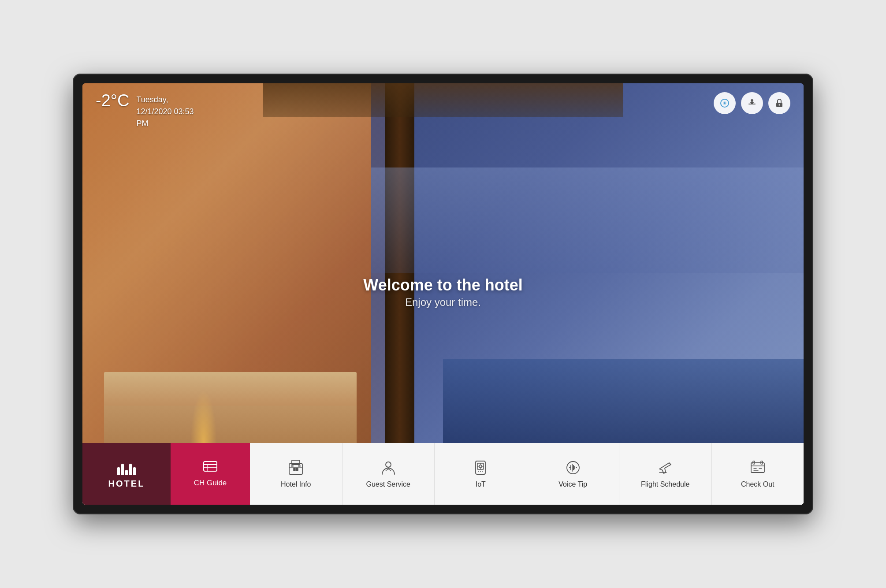  I want to click on flight-schedule-label: Flight Schedule, so click(665, 484).